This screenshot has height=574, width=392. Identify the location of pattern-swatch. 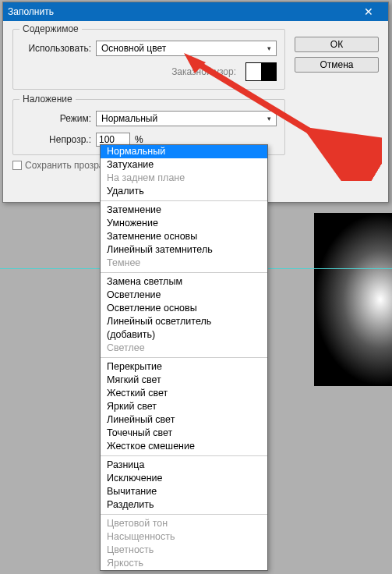
(261, 72).